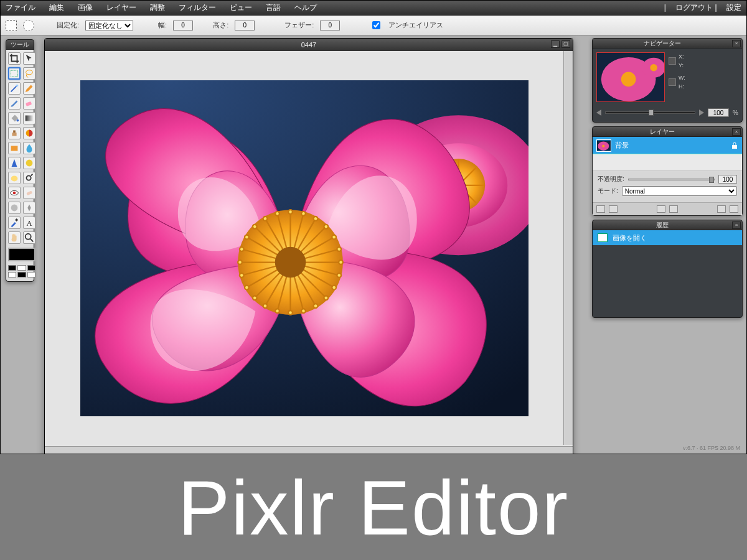 The height and width of the screenshot is (560, 747). I want to click on fixed-select: 固定化なし, so click(110, 26).